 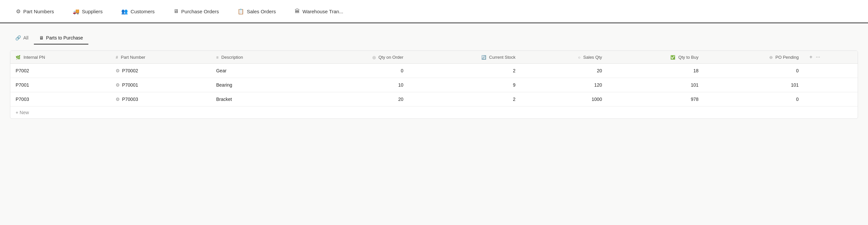 What do you see at coordinates (257, 57) in the screenshot?
I see `col-header-description: ≡ Description` at bounding box center [257, 57].